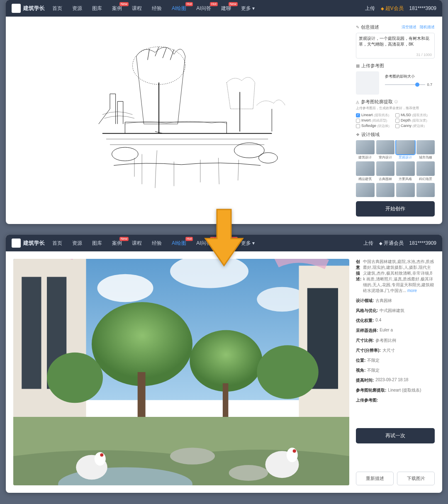 This screenshot has width=448, height=504. What do you see at coordinates (401, 8) in the screenshot?
I see `header-right: 上传 超V会员 181****3909` at bounding box center [401, 8].